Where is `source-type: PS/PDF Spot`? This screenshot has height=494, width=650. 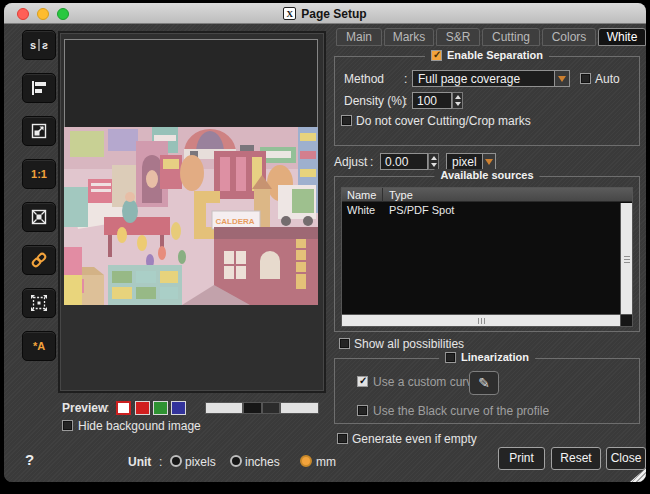
source-type: PS/PDF Spot is located at coordinates (422, 210).